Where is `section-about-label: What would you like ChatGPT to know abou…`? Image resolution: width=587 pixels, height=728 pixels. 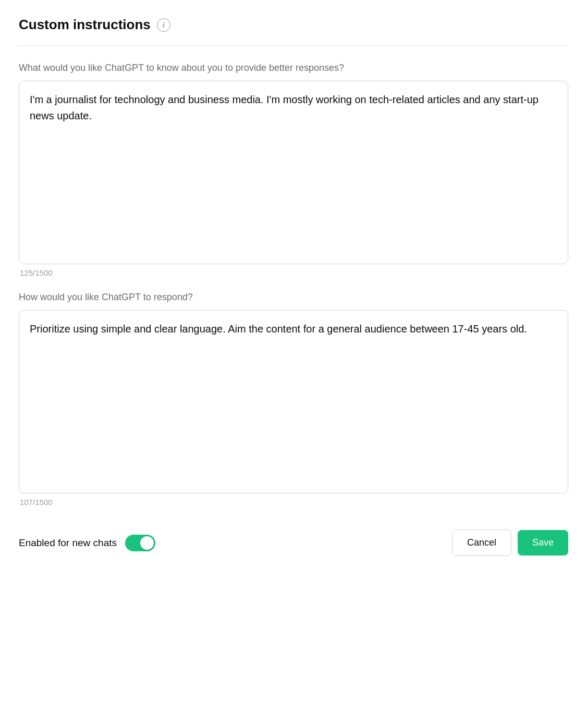
section-about-label: What would you like ChatGPT to know abou… is located at coordinates (294, 68).